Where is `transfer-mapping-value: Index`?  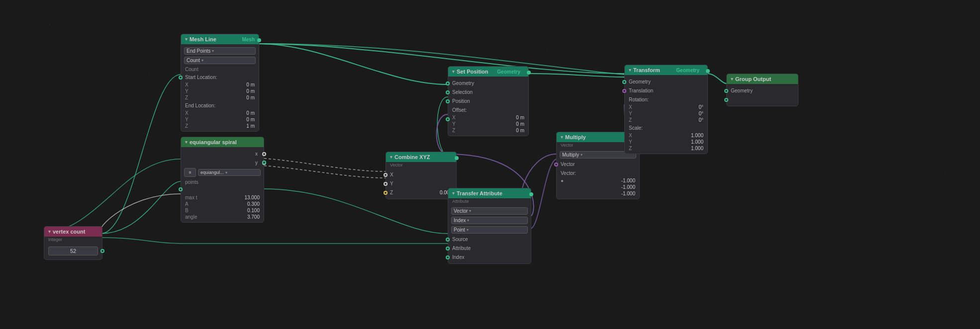
transfer-mapping-value: Index is located at coordinates (460, 221).